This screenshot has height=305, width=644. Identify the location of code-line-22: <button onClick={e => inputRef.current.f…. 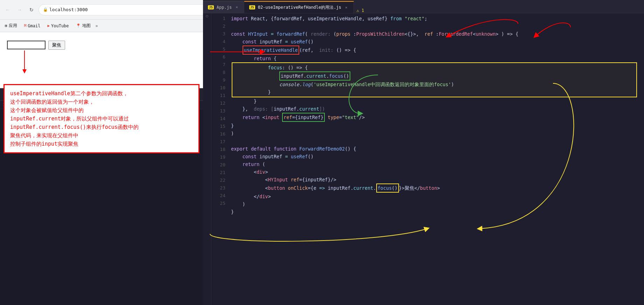
(438, 188).